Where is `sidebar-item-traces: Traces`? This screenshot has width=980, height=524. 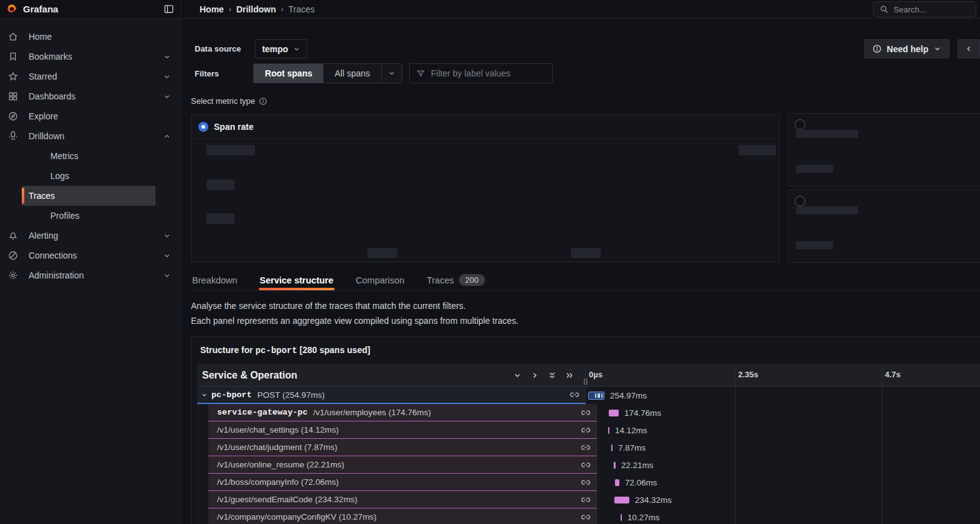
sidebar-item-traces: Traces is located at coordinates (88, 196).